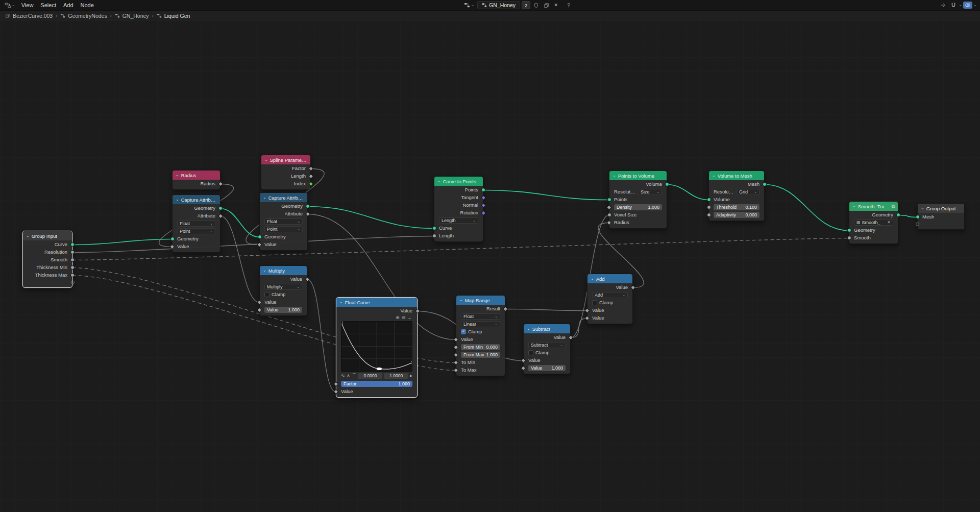 The height and width of the screenshot is (512, 980). I want to click on auto-offset-icon, so click(943, 5).